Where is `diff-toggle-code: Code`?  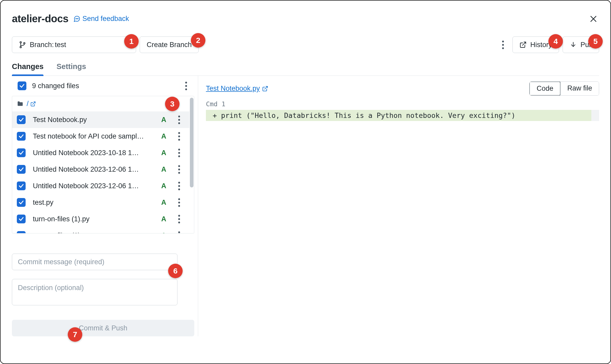
diff-toggle-code: Code is located at coordinates (545, 88).